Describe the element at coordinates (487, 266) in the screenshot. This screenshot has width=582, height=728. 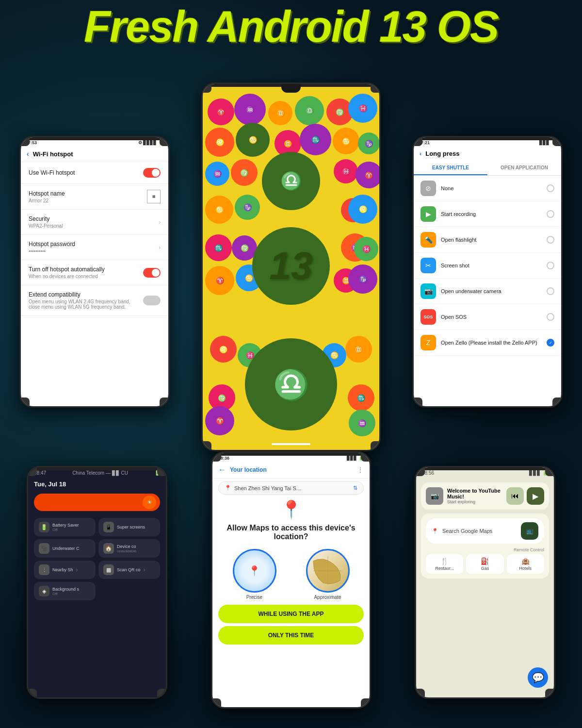
I see `lp-item-screenshot: ✂ Screen shot` at that location.